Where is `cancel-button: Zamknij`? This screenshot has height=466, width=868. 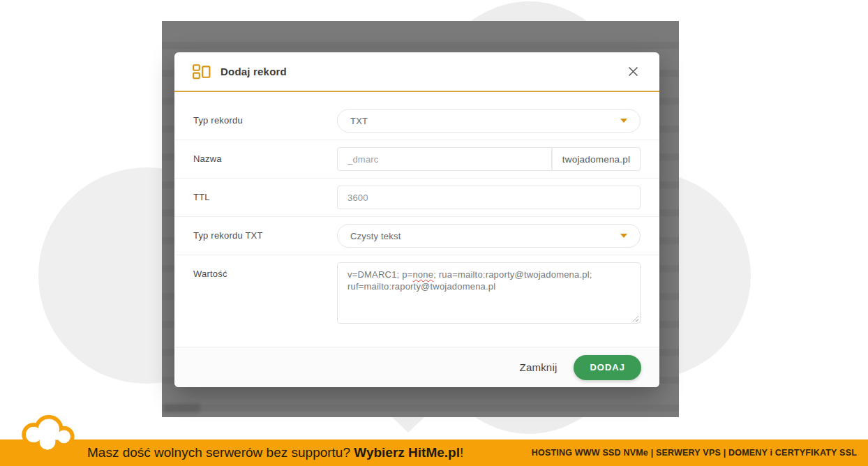
cancel-button: Zamknij is located at coordinates (539, 367).